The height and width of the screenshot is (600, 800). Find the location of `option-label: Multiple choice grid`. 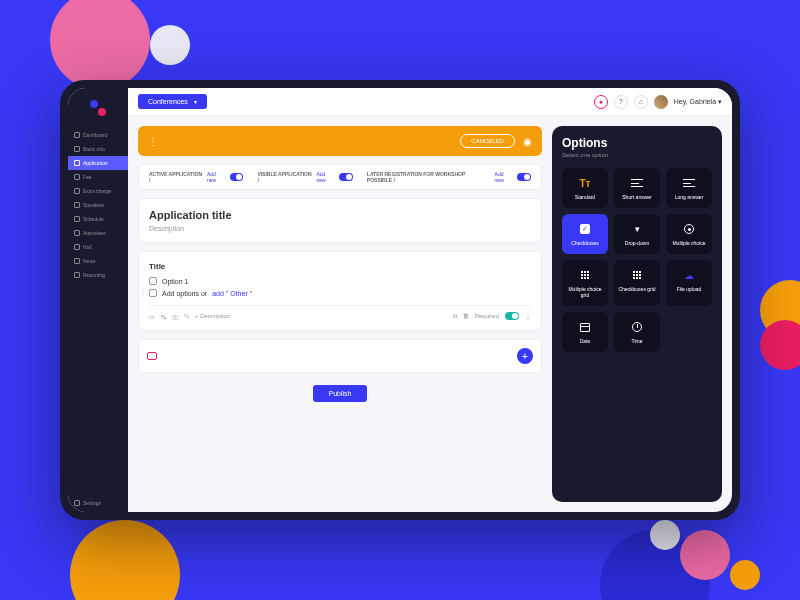

option-label: Multiple choice grid is located at coordinates (585, 292).